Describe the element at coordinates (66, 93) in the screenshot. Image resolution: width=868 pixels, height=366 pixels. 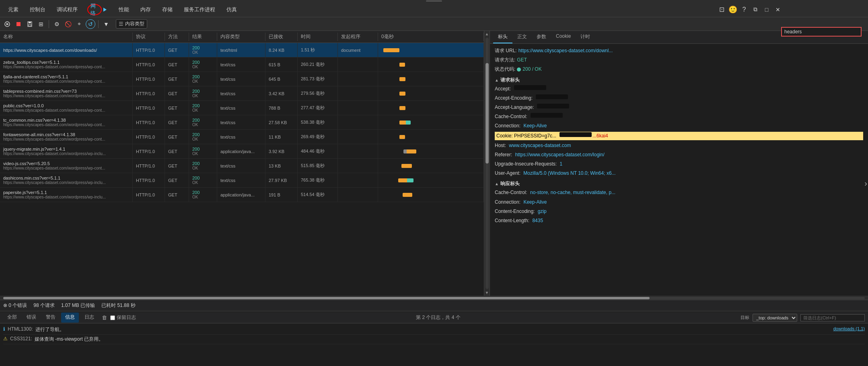
I see `cell-name: tablepress-combined.min.css?ver=73 https…` at that location.